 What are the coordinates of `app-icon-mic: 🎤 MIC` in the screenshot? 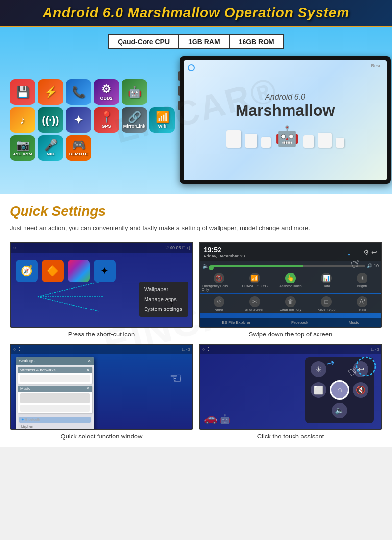 It's located at (50, 148).